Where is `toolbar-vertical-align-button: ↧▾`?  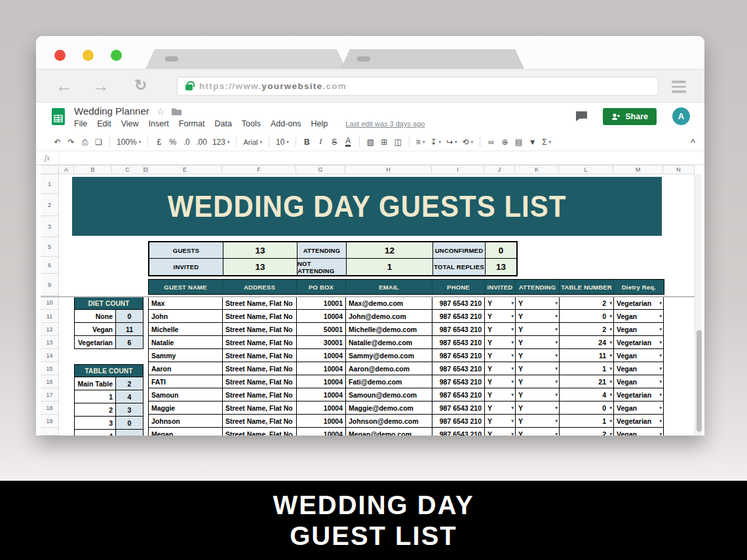 toolbar-vertical-align-button: ↧▾ is located at coordinates (435, 142).